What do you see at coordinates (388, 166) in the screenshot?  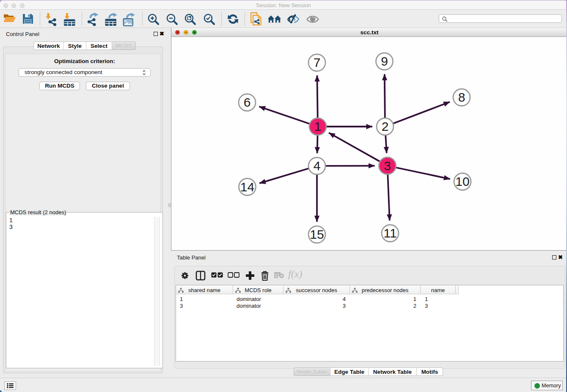 I see `svg-text: 3` at bounding box center [388, 166].